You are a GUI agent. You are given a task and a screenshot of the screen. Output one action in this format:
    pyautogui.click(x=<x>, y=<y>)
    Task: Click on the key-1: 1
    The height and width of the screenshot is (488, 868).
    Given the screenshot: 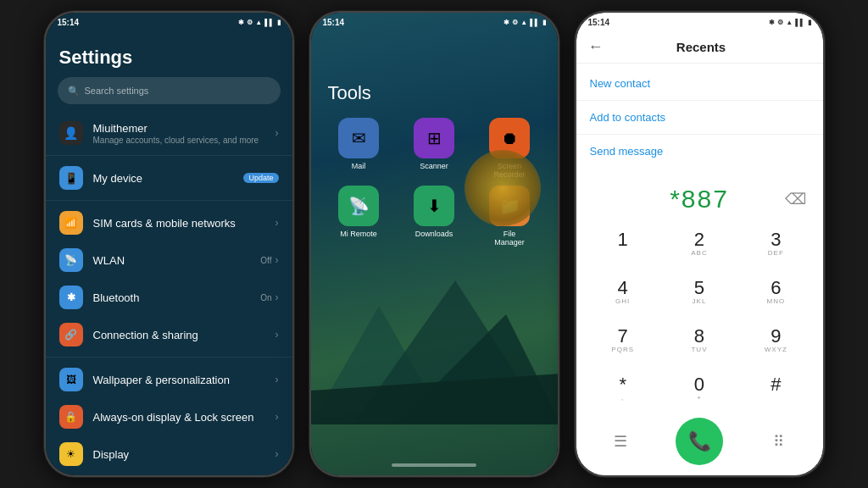 What is the action you would take?
    pyautogui.click(x=623, y=244)
    